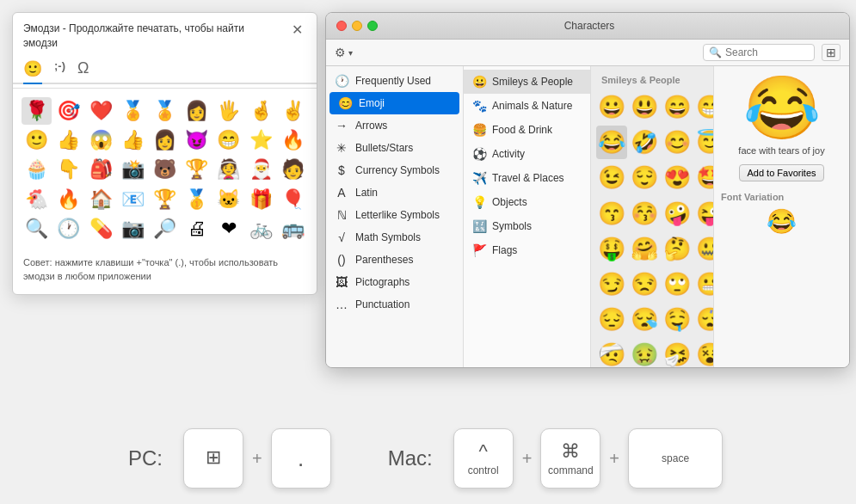 Image resolution: width=856 pixels, height=504 pixels. What do you see at coordinates (293, 169) in the screenshot?
I see `win-emoji-person: 🧑` at bounding box center [293, 169].